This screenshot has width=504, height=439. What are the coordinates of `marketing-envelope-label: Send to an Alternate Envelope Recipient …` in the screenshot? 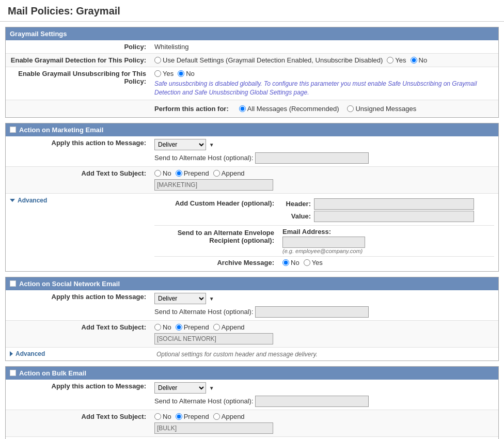 It's located at (226, 237).